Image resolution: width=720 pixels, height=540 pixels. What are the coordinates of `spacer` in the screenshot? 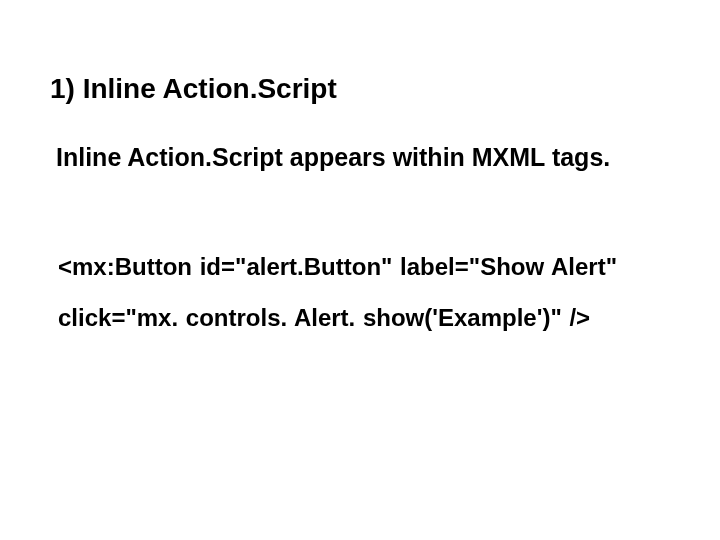 It's located at (355, 212).